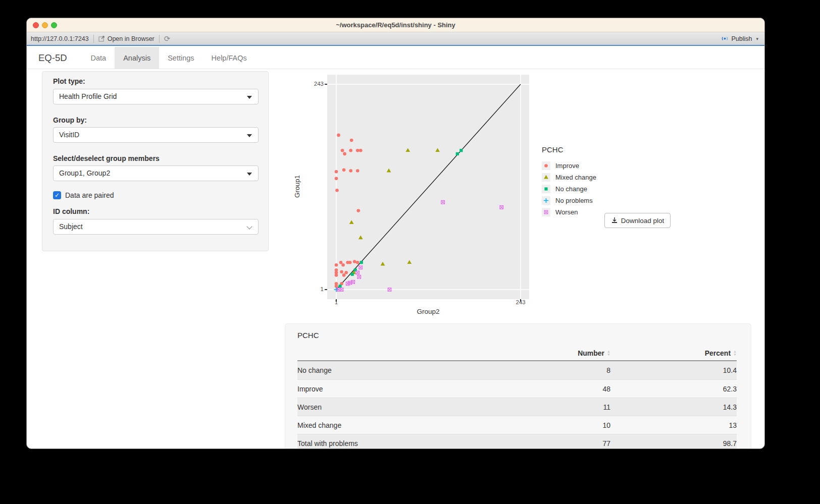 The height and width of the screenshot is (504, 820). What do you see at coordinates (718, 353) in the screenshot?
I see `column-header-percent-label: Percent` at bounding box center [718, 353].